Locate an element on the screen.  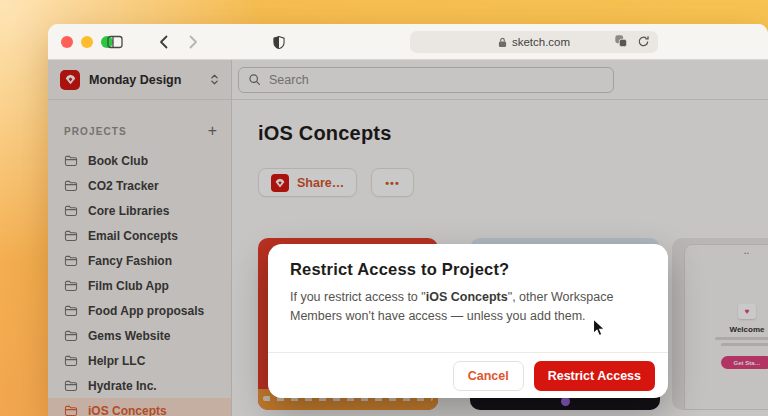
chevron-updown-icon is located at coordinates (214, 80).